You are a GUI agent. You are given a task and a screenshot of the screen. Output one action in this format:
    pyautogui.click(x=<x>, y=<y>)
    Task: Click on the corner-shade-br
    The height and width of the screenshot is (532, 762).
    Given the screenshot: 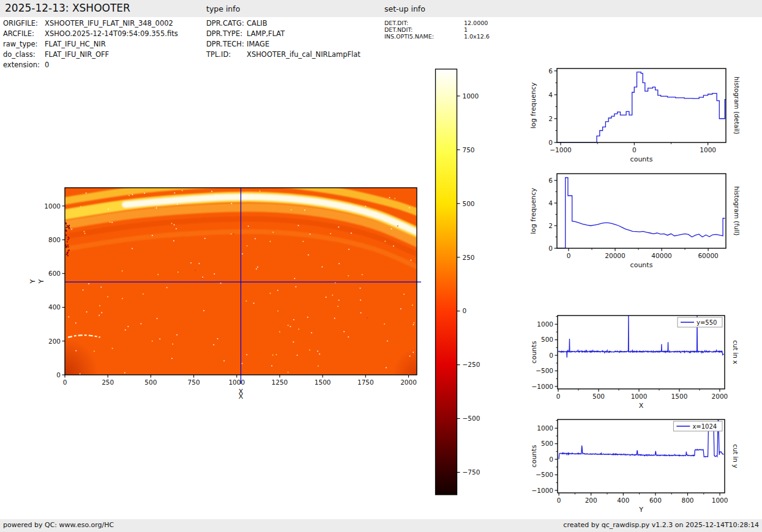 What is the action you would take?
    pyautogui.click(x=405, y=361)
    